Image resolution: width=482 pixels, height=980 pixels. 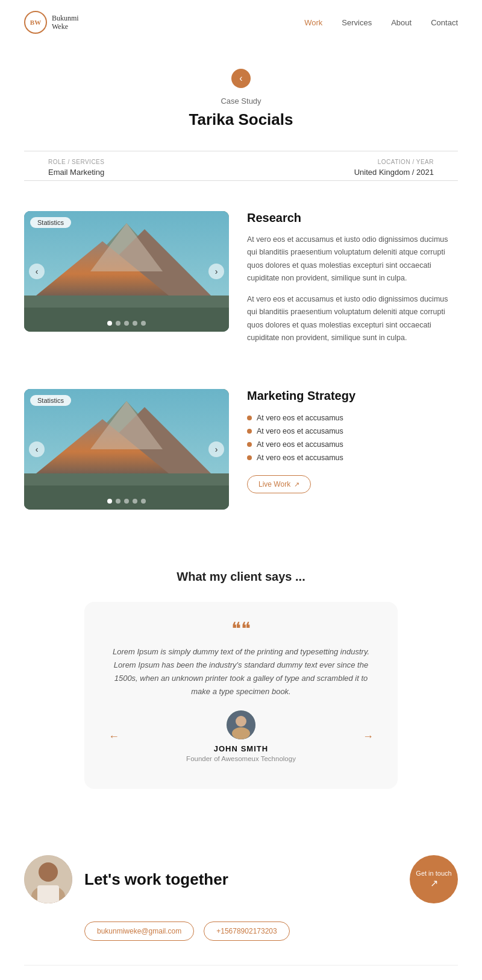 What do you see at coordinates (241, 889) in the screenshot?
I see `cta-section: Let's work together bukunmiweke@gmail.co…` at bounding box center [241, 889].